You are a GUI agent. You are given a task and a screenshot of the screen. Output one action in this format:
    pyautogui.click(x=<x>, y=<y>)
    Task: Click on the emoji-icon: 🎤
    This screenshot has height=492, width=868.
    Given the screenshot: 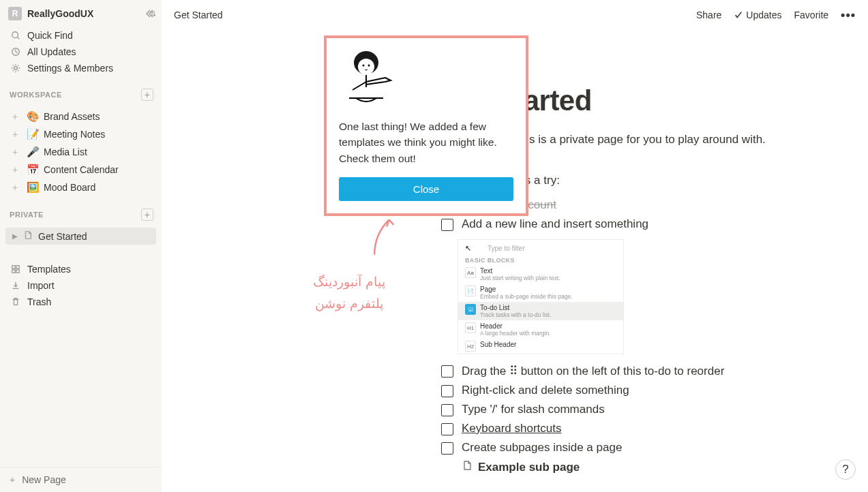 What is the action you would take?
    pyautogui.click(x=33, y=152)
    